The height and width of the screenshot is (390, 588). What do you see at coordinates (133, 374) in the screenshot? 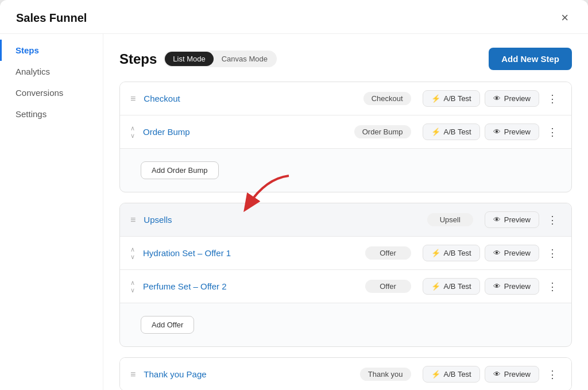
I see `thank-you-drag-icon: ≡` at bounding box center [133, 374].